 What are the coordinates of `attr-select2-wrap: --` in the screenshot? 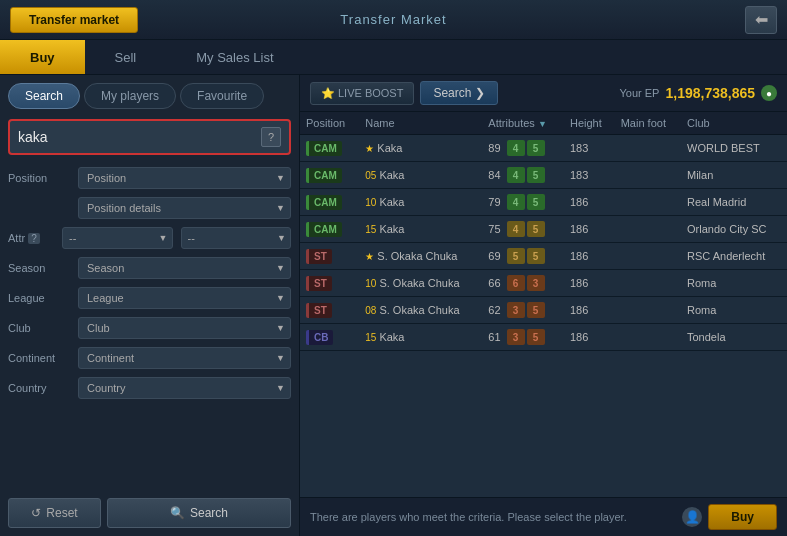 It's located at (236, 238).